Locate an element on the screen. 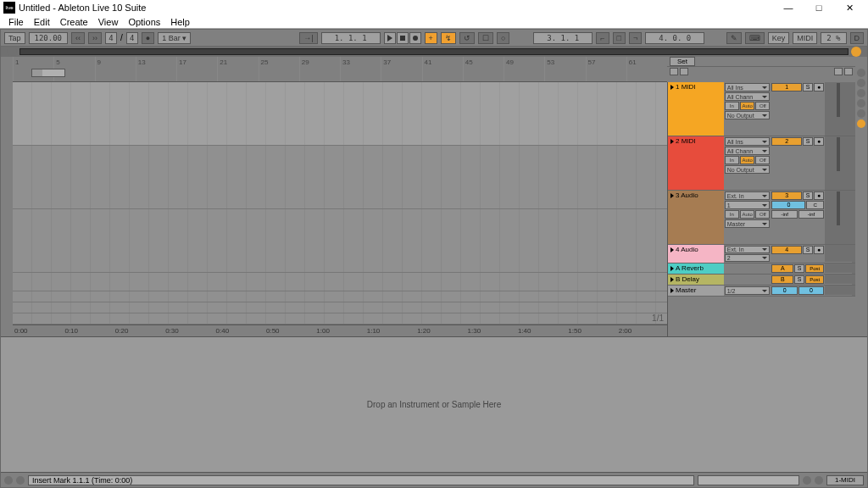 This screenshot has height=488, width=868. loop-brace is located at coordinates (48, 73).